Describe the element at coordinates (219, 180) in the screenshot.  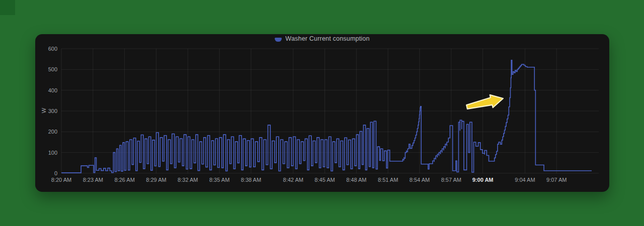
I see `x-tick-label: 8:35 AM` at that location.